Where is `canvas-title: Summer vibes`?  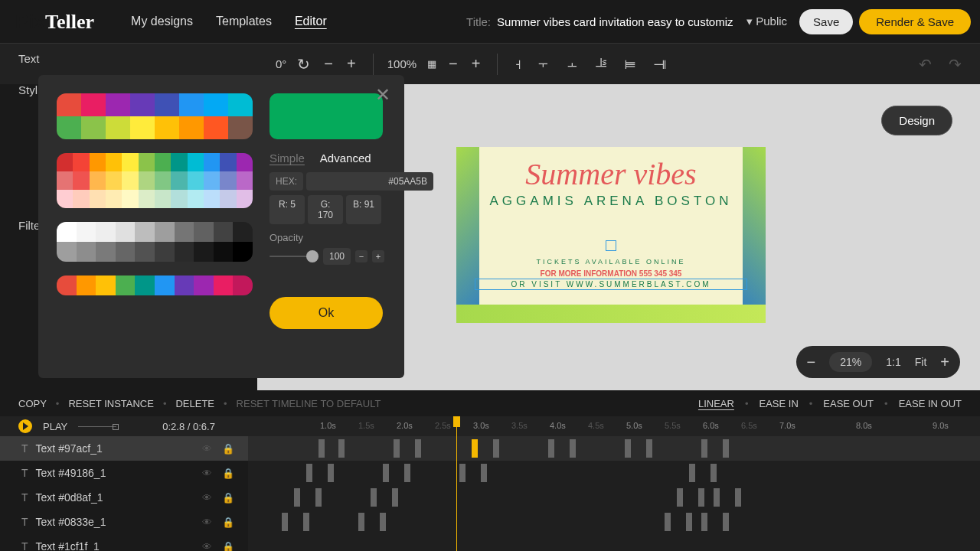
canvas-title: Summer vibes is located at coordinates (611, 174).